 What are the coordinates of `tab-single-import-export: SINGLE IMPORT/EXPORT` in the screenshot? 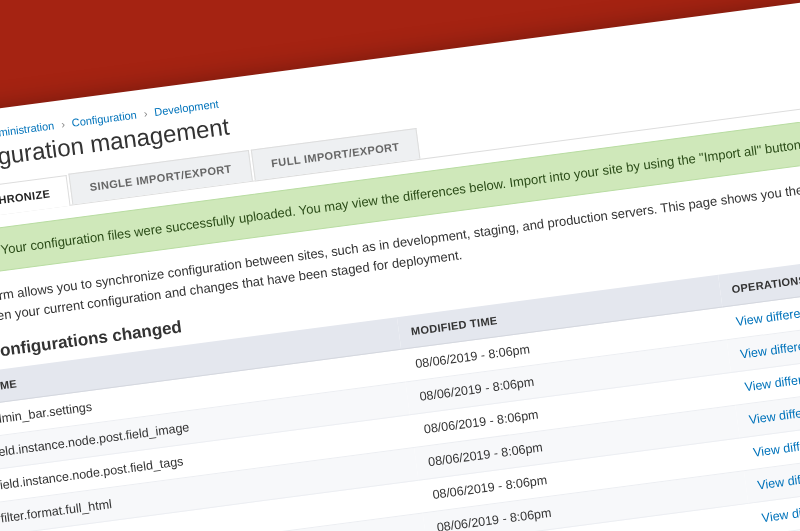 It's located at (161, 177).